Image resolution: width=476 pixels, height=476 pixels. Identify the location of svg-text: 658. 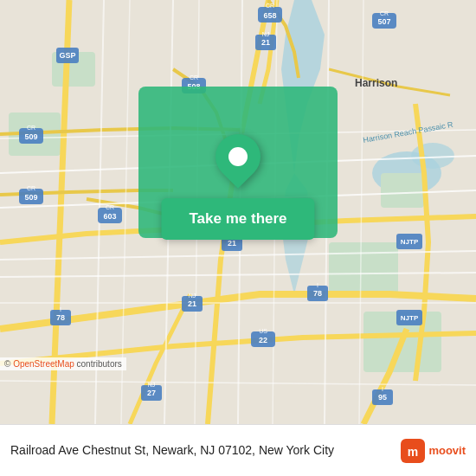
(270, 16).